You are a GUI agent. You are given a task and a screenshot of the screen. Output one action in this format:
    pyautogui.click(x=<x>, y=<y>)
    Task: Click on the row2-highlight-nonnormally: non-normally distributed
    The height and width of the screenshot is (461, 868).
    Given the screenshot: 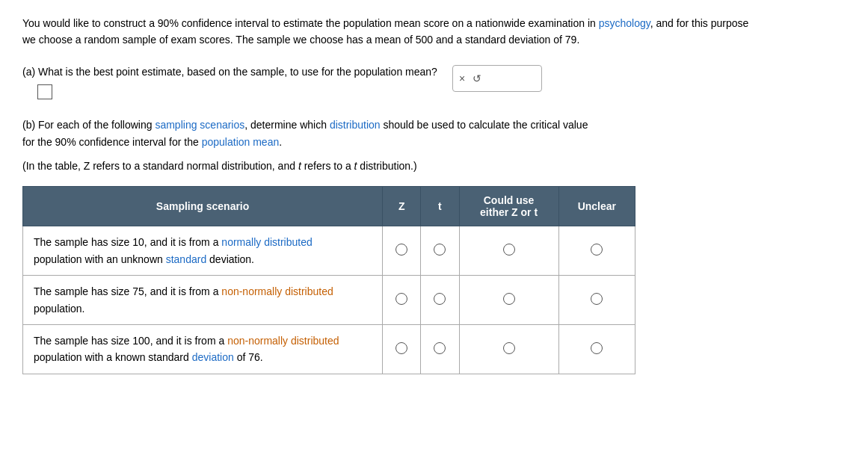 What is the action you would take?
    pyautogui.click(x=277, y=291)
    